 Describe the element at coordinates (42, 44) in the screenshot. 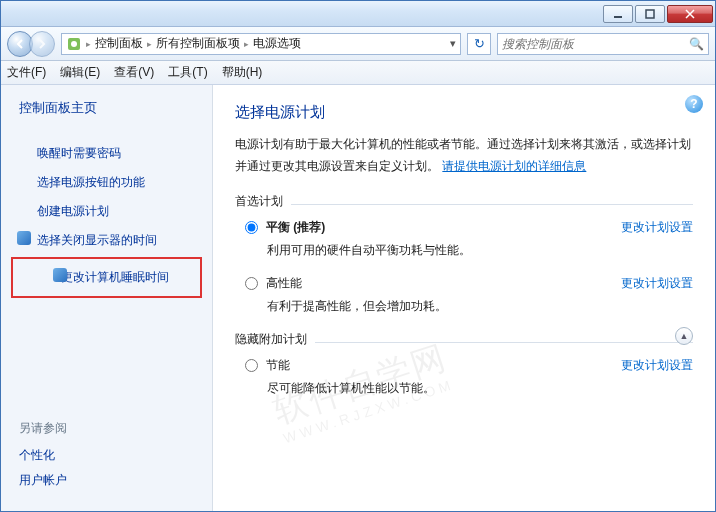

I see `forward-button` at that location.